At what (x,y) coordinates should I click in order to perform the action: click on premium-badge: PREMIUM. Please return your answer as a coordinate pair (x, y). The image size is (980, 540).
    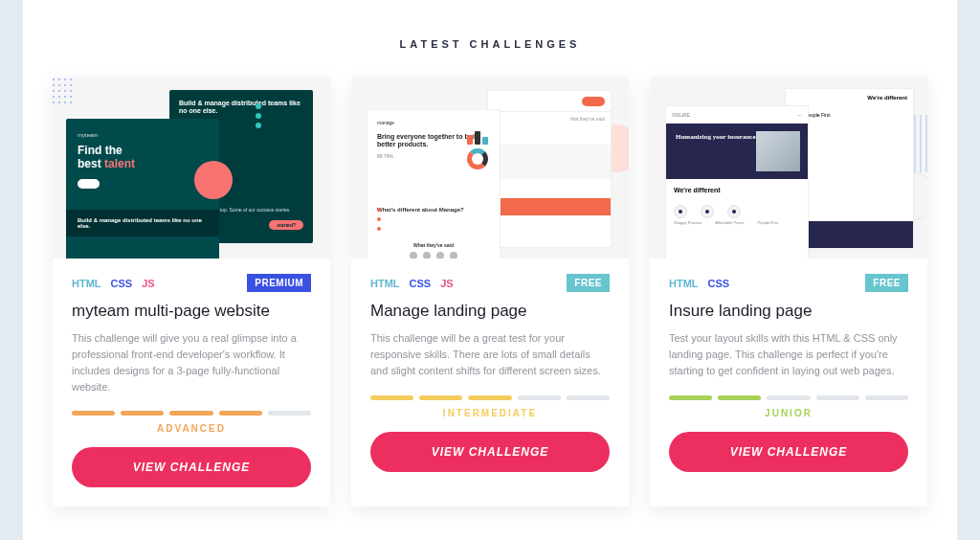
    Looking at the image, I should click on (279, 283).